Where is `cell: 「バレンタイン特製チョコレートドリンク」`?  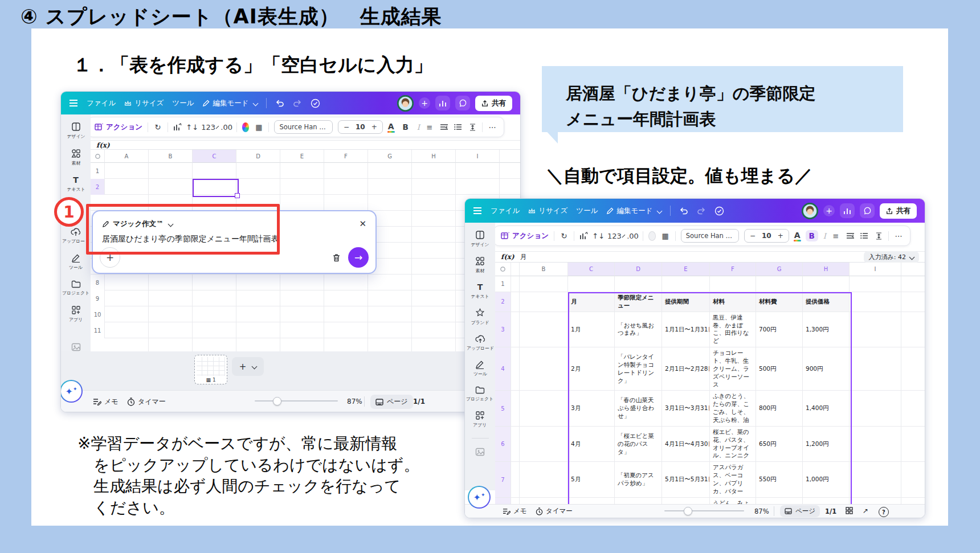 cell: 「バレンタイン特製チョコレートドリンク」 is located at coordinates (638, 369).